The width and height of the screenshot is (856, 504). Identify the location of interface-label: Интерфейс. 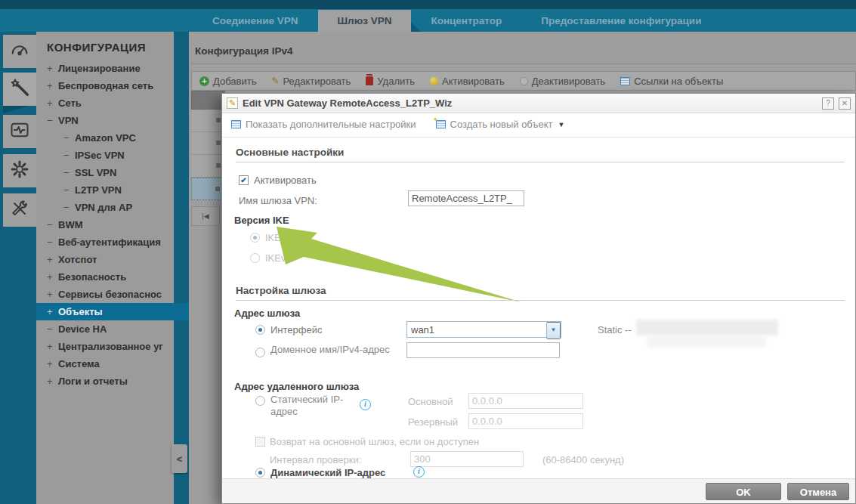
(296, 330).